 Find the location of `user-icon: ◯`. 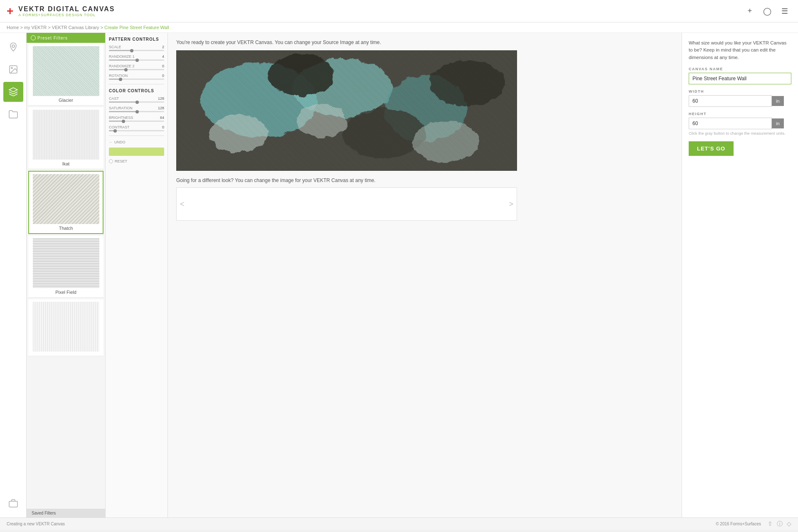

user-icon: ◯ is located at coordinates (767, 11).